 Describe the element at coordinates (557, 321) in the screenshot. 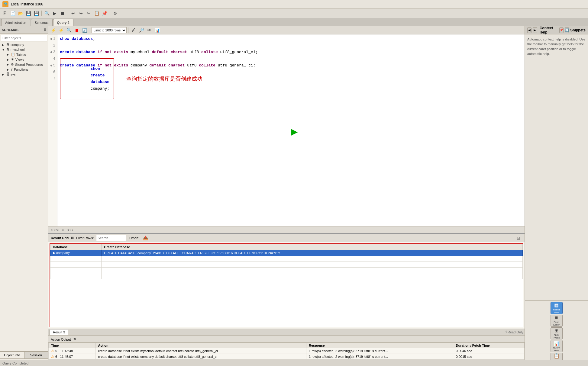

I see `form-editor-btn: ≡ Form Editor` at that location.